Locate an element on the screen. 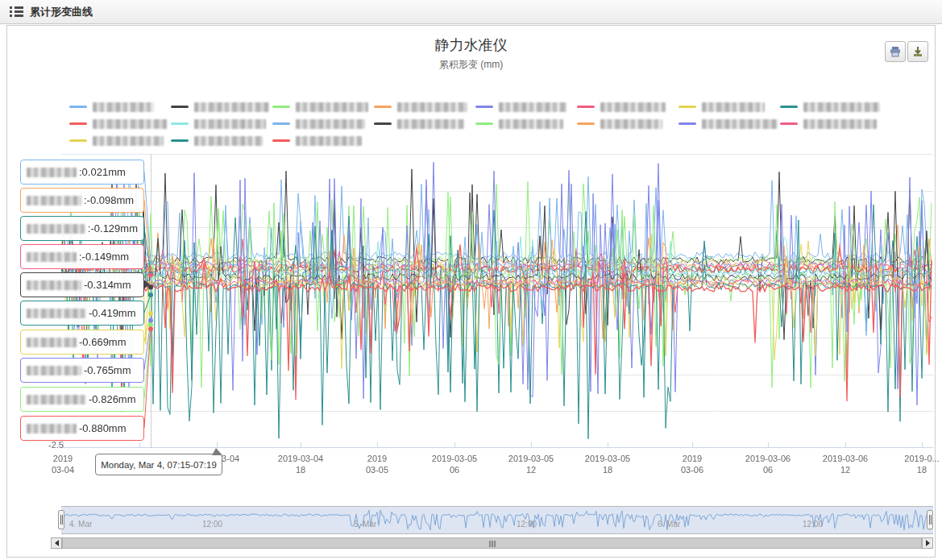 The width and height of the screenshot is (942, 560). series-value: :0.021mm is located at coordinates (102, 172).